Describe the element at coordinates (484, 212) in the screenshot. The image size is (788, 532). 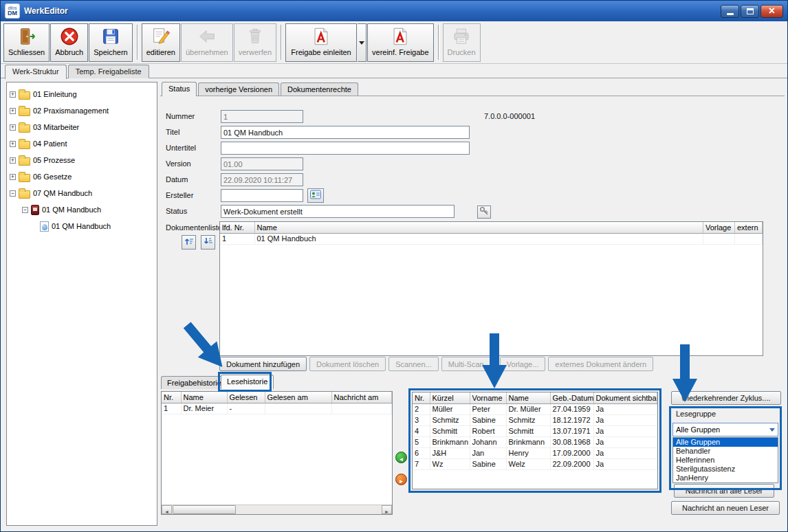
I see `status-action-button` at that location.